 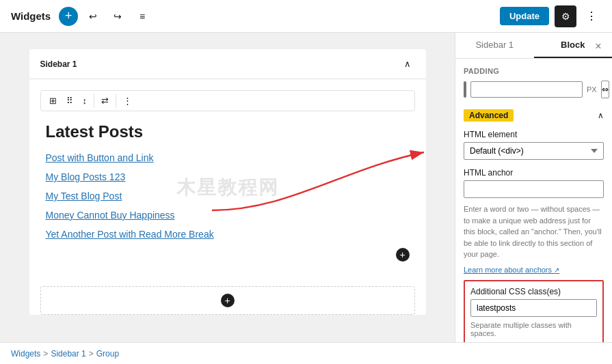 I want to click on post-link-1: Post with Button and Link, so click(x=228, y=158).